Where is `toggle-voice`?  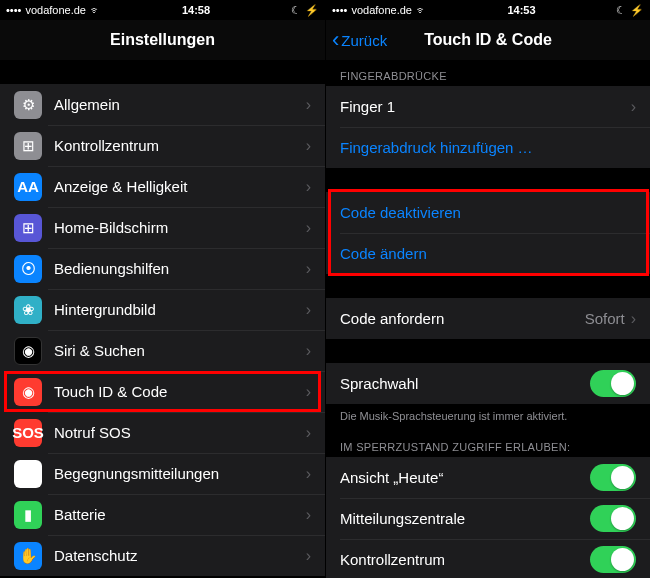 toggle-voice is located at coordinates (613, 384).